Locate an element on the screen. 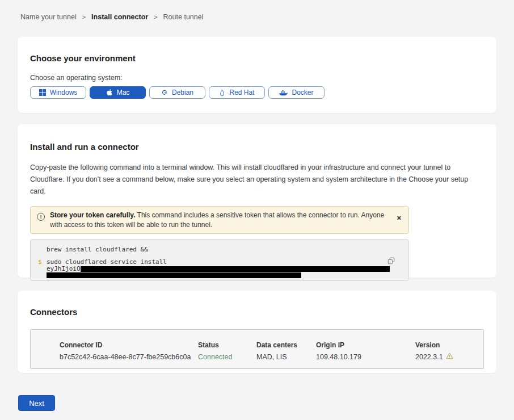  close-icon: ✕ is located at coordinates (399, 218).